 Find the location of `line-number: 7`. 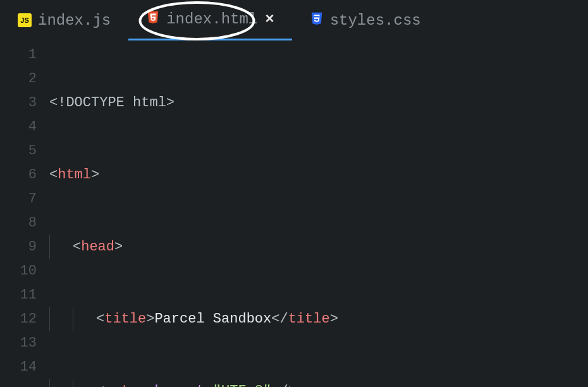

line-number: 7 is located at coordinates (18, 199).